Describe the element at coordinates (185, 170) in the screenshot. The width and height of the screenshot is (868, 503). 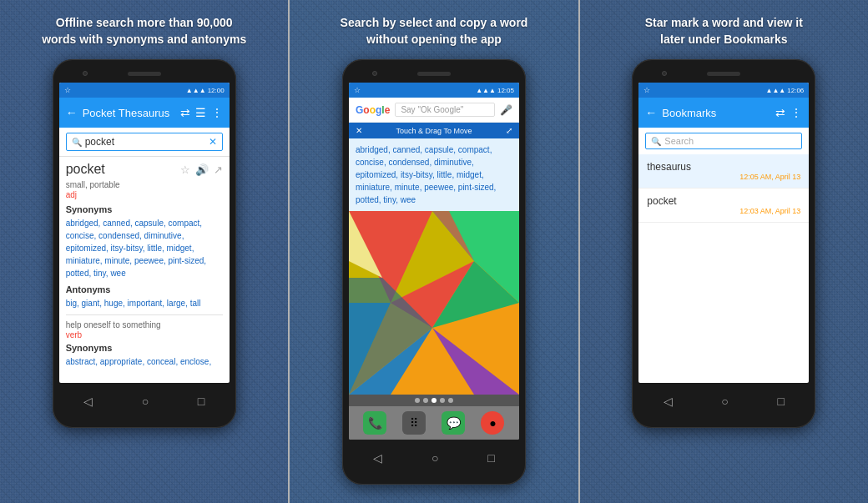
I see `star-icon-1: ☆` at that location.